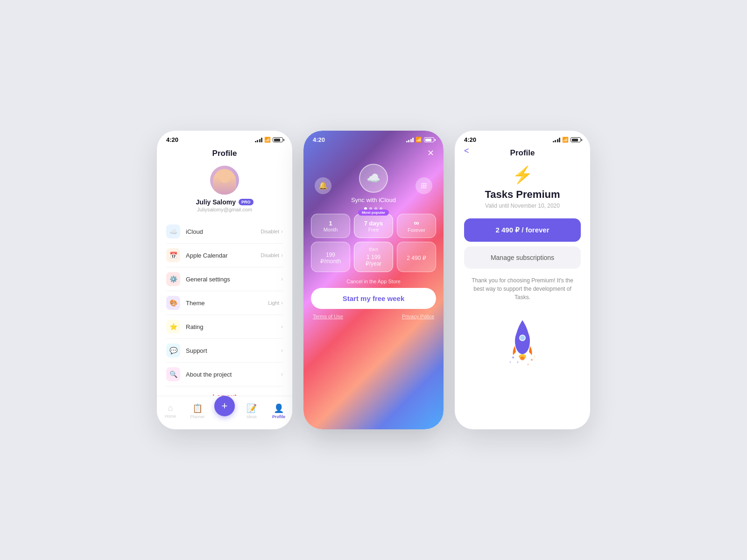  What do you see at coordinates (225, 351) in the screenshot?
I see `menu-item-support: 💬 Support ›` at bounding box center [225, 351].